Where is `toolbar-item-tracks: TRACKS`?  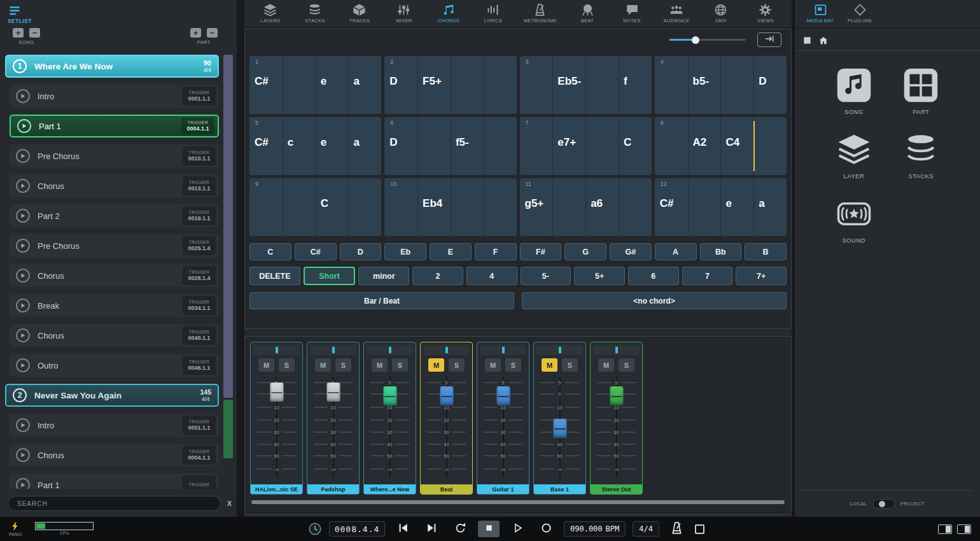
toolbar-item-tracks: TRACKS is located at coordinates (360, 13).